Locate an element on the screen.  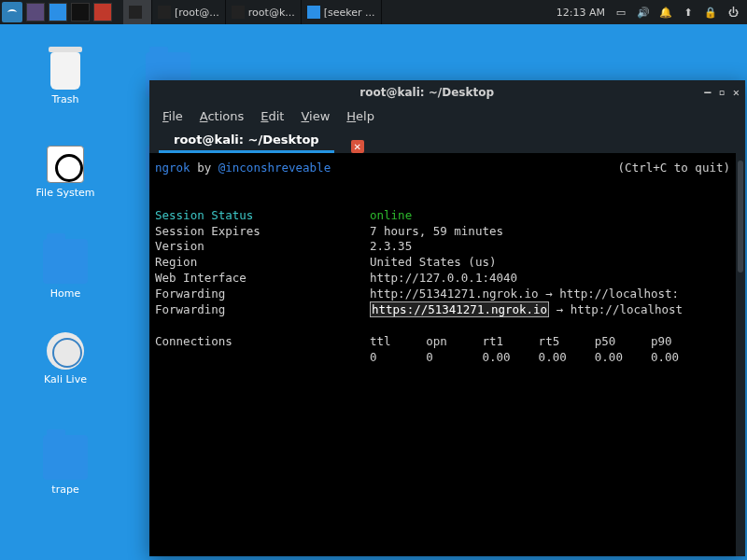
updates-icon: ⬆ is located at coordinates (688, 12).